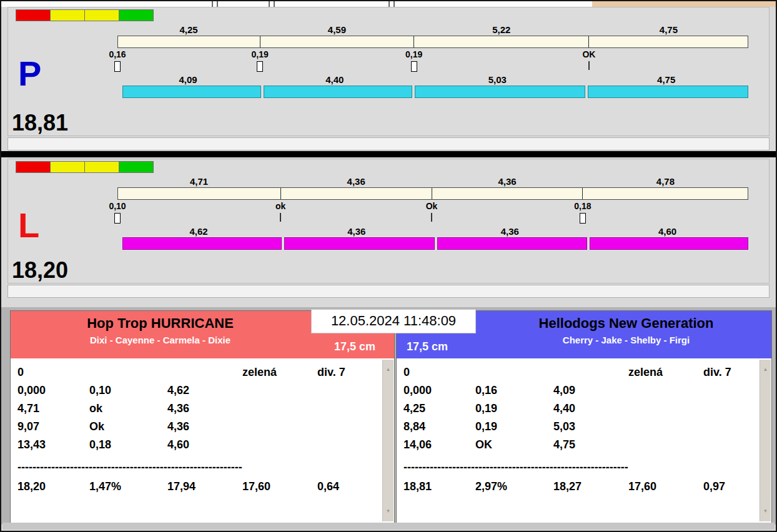 This screenshot has width=777, height=532. I want to click on summary-row: 18,201,47%17,9417,600,64, so click(199, 487).